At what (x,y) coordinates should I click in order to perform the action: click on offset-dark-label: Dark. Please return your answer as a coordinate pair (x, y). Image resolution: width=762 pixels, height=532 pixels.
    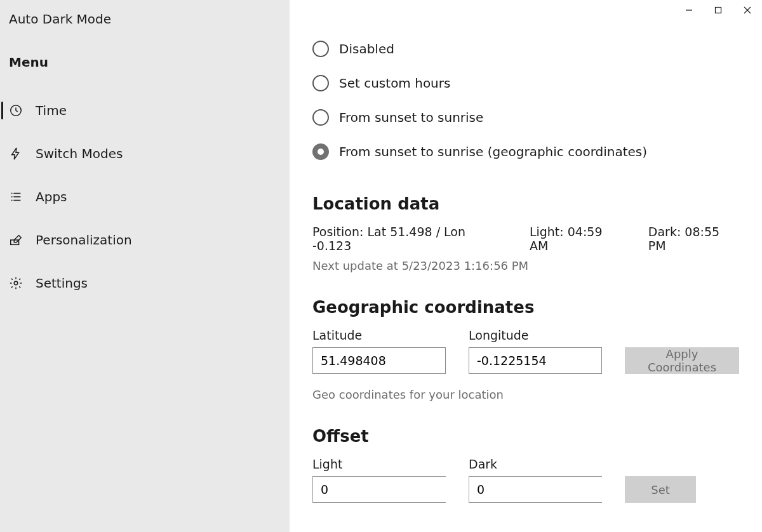
    Looking at the image, I should click on (535, 464).